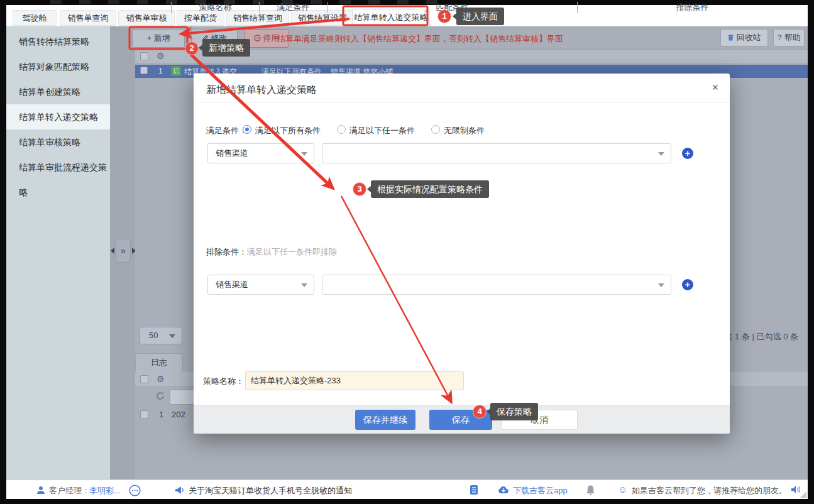 This screenshot has width=814, height=504. Describe the element at coordinates (497, 153) in the screenshot. I see `condition-value-select` at that location.